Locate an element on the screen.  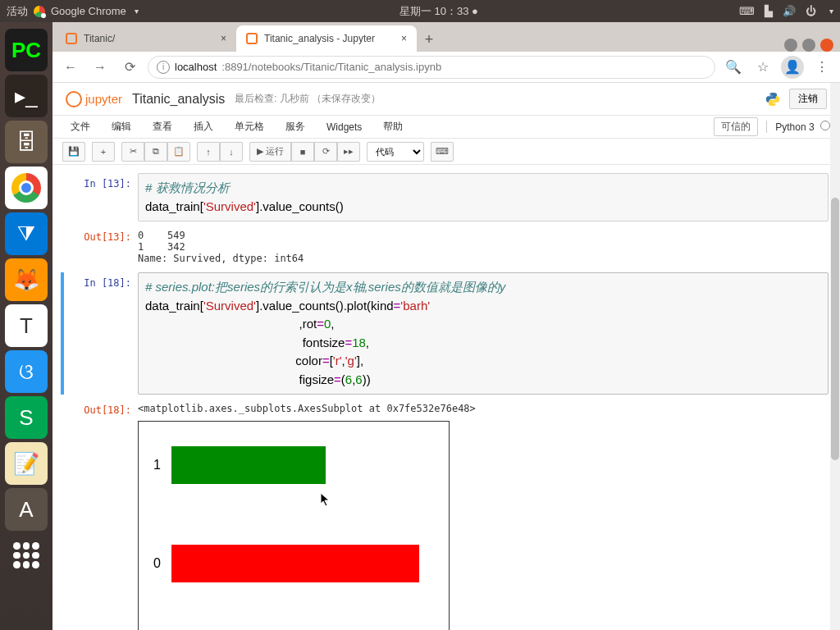
clock-label: 星期一 10：33 is located at coordinates (435, 11).